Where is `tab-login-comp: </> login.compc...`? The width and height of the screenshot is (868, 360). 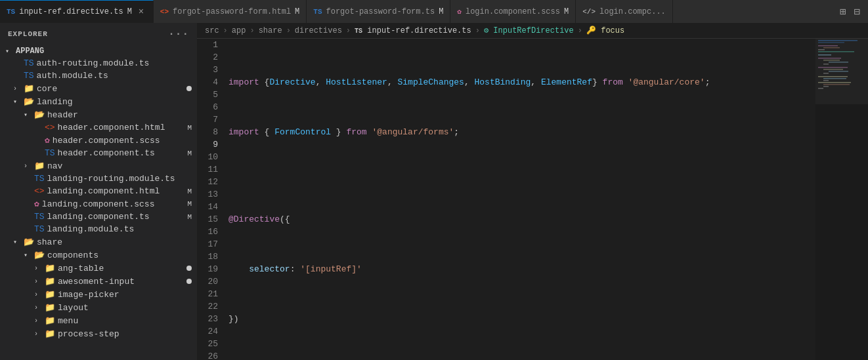 tab-login-comp: </> login.compc... is located at coordinates (624, 12).